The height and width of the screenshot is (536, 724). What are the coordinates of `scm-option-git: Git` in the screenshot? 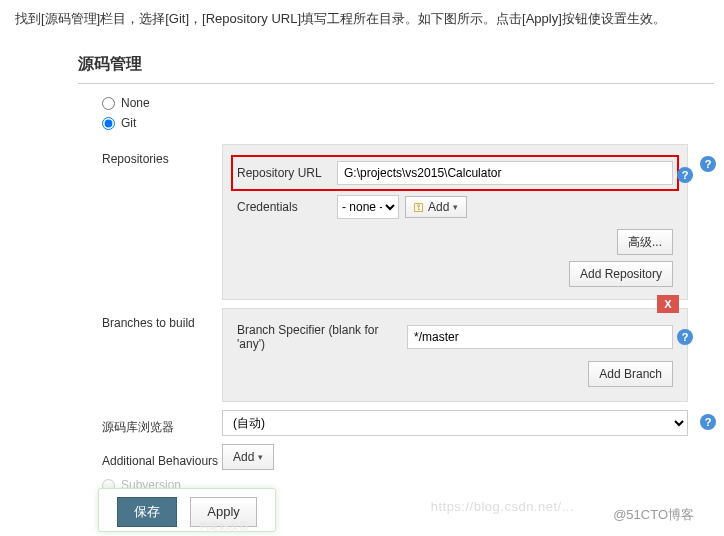 It's located at (408, 123).